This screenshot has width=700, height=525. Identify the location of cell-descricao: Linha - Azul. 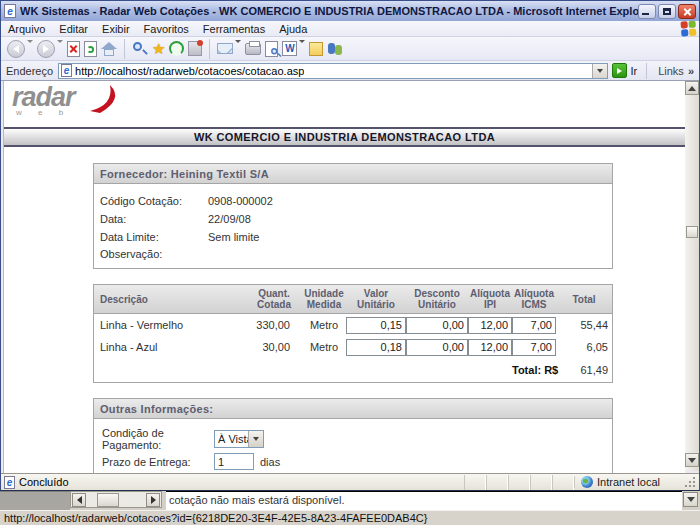
(171, 347).